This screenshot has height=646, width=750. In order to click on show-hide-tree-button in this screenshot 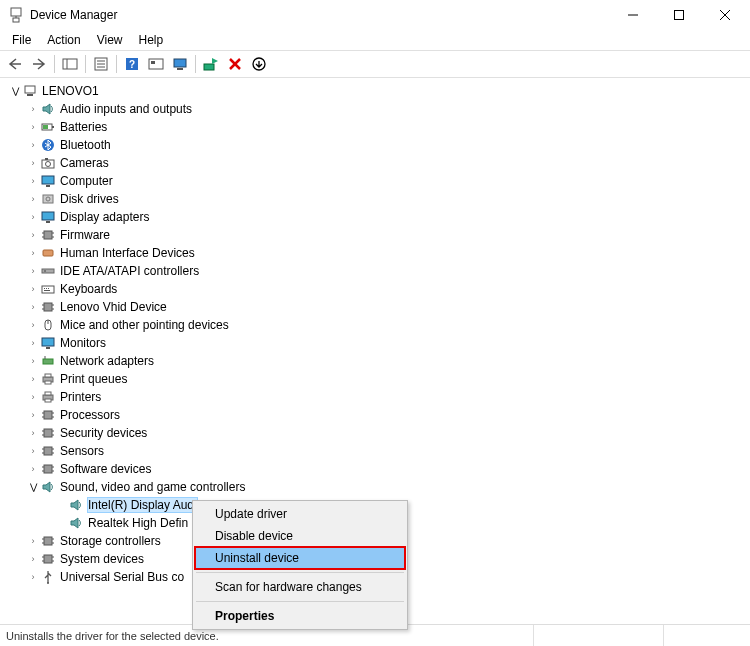, I will do `click(70, 64)`.